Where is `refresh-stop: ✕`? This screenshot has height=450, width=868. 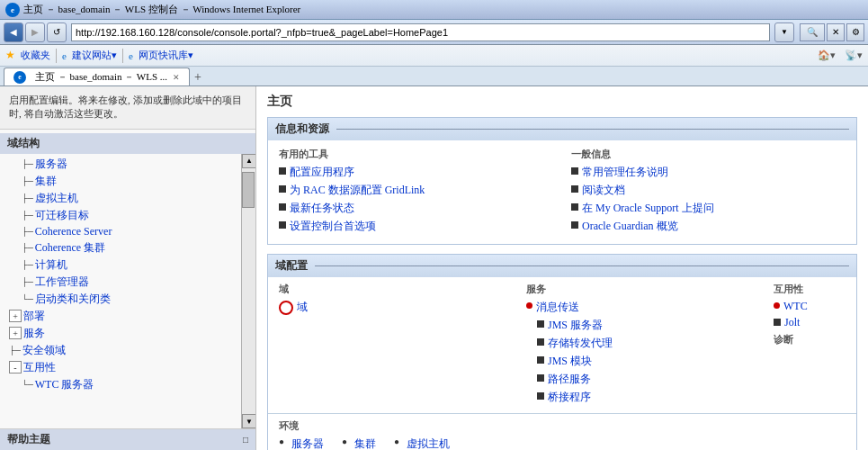 refresh-stop: ✕ is located at coordinates (836, 32).